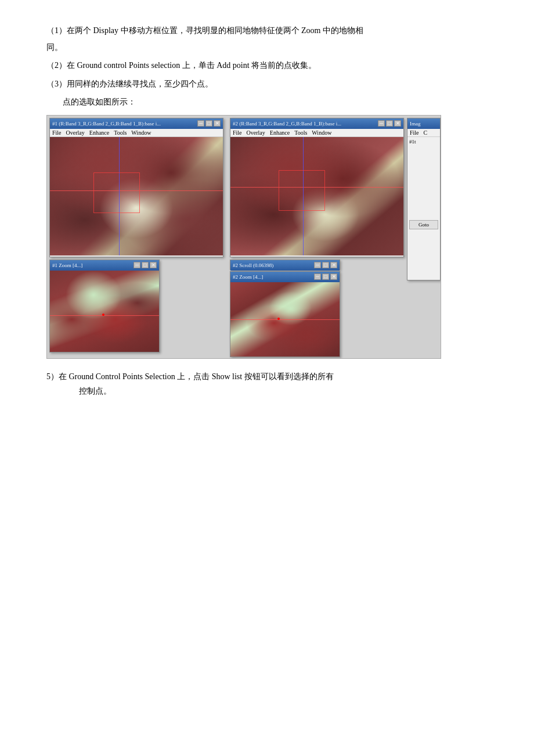 This screenshot has width=534, height=756. I want to click on win2-titlebar: #2 (R:Band 3_R,G:Band 2_G,B:Band 1_B):ba…, so click(317, 124).